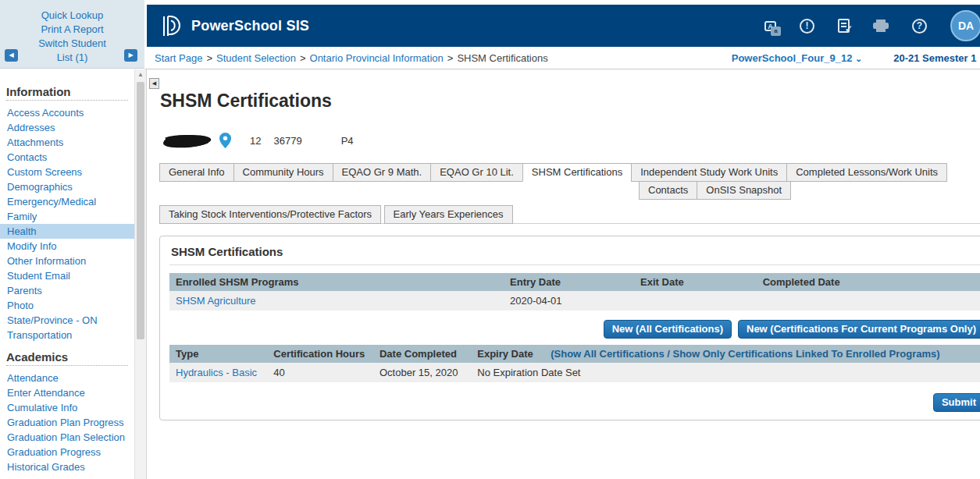 This screenshot has height=479, width=980. I want to click on report-check-mark: ✓, so click(849, 29).